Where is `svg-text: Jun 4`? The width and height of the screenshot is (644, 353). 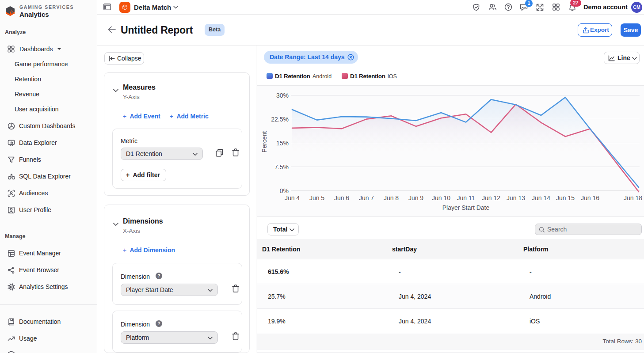
svg-text: Jun 4 is located at coordinates (292, 198).